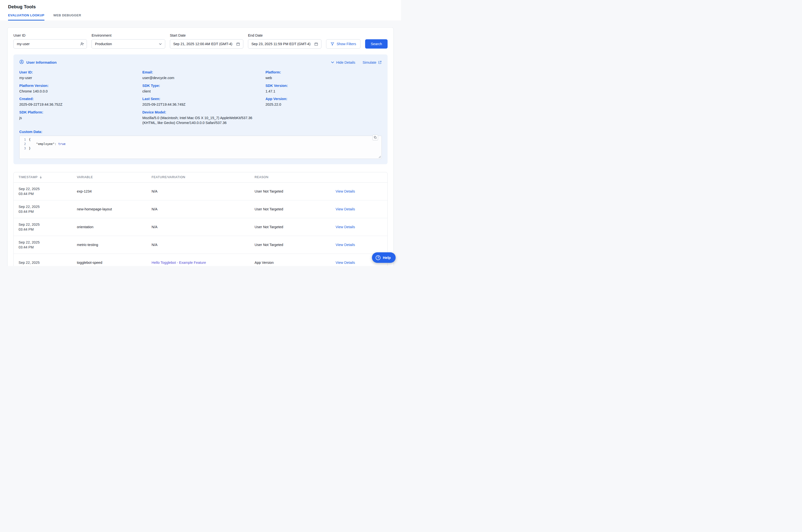 The height and width of the screenshot is (532, 802). What do you see at coordinates (295, 177) in the screenshot?
I see `column-header-reason: REASON` at bounding box center [295, 177].